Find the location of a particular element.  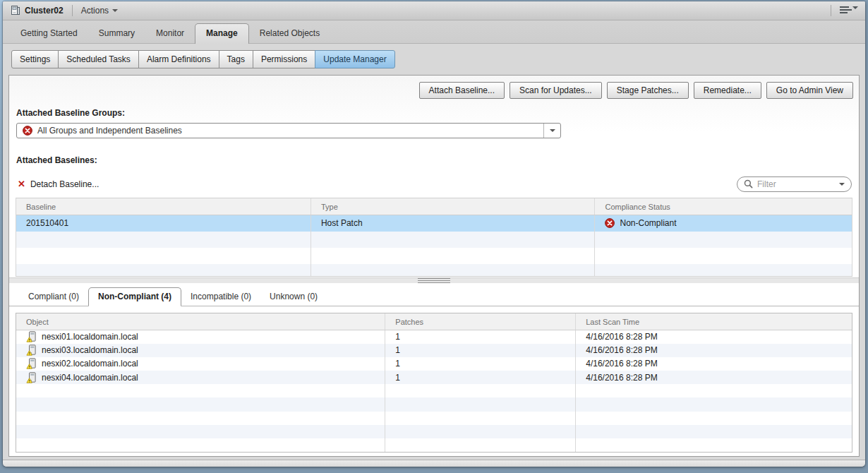

detach-x-icon: ✕ is located at coordinates (21, 184).